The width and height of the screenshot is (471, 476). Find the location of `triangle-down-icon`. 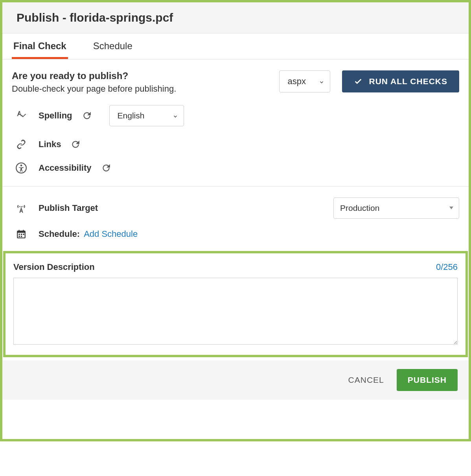

triangle-down-icon is located at coordinates (451, 208).